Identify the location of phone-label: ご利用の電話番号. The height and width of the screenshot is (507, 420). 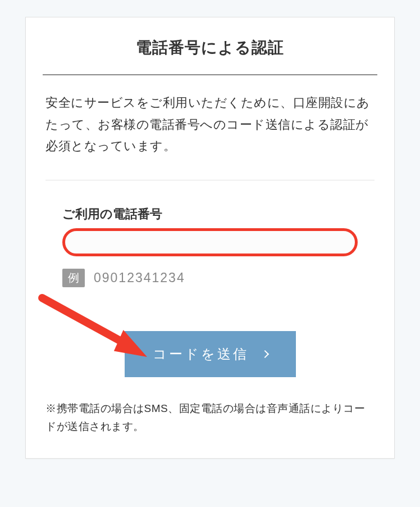
(210, 214).